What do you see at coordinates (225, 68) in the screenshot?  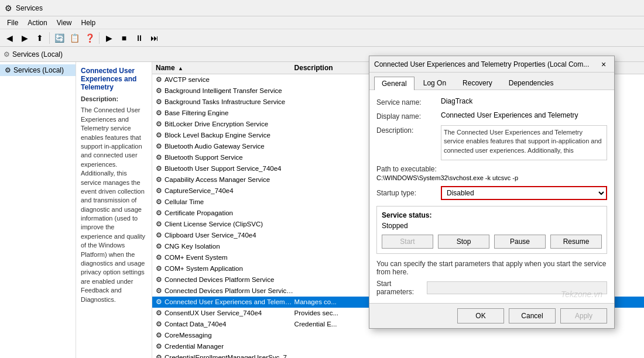 I see `col-header-name: Name ▲` at bounding box center [225, 68].